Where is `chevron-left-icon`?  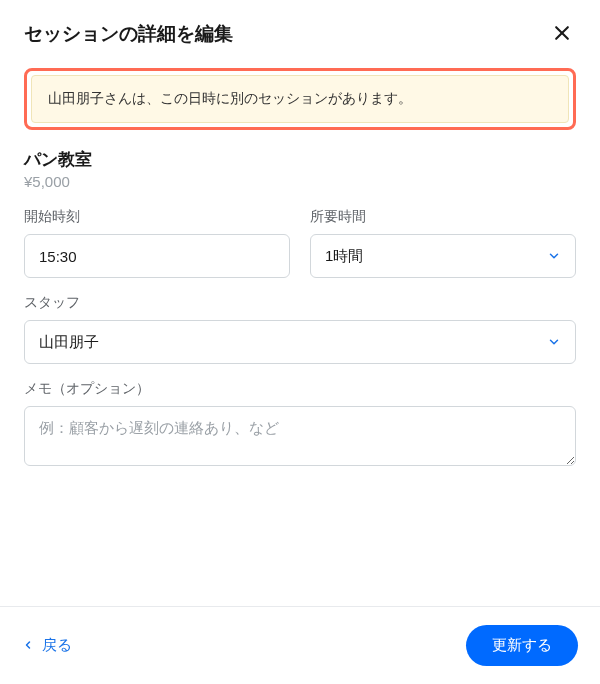
chevron-left-icon is located at coordinates (28, 646).